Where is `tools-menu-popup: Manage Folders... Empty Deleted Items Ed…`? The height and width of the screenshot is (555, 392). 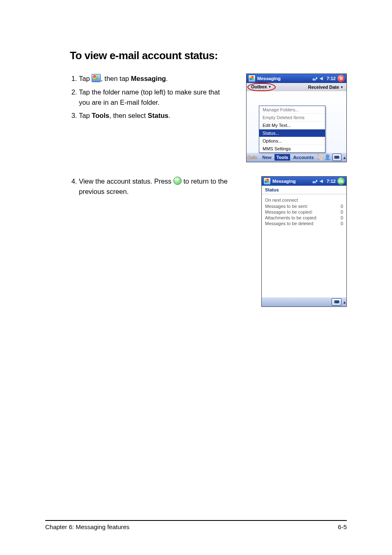 tools-menu-popup: Manage Folders... Empty Deleted Items Ed… is located at coordinates (292, 129).